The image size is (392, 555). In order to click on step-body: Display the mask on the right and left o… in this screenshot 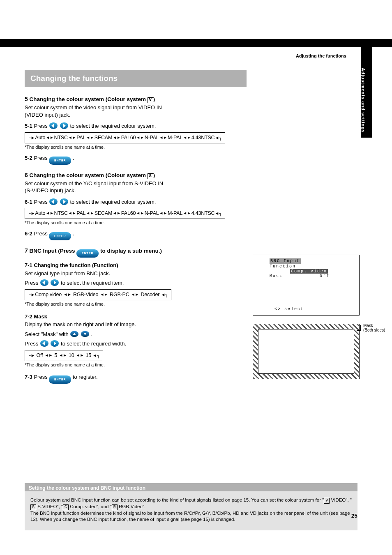, I will do `click(136, 325)`.